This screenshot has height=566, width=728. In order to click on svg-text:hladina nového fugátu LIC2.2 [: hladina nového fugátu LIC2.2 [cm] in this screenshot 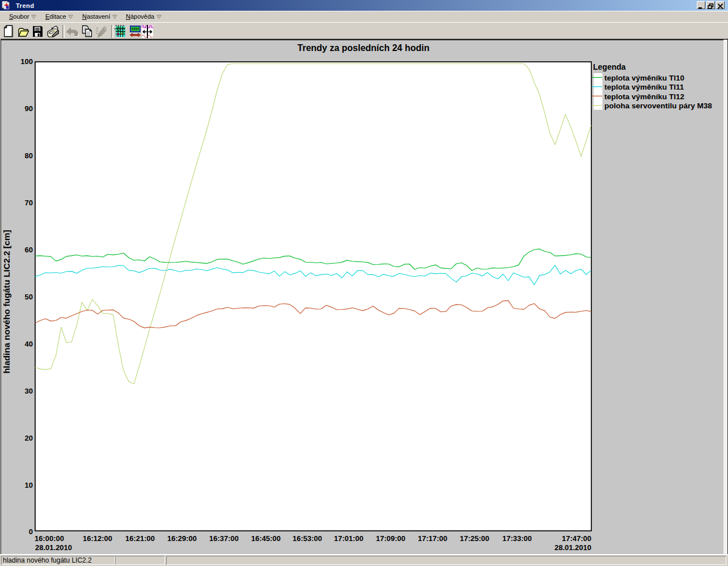, I will do `click(7, 302)`.